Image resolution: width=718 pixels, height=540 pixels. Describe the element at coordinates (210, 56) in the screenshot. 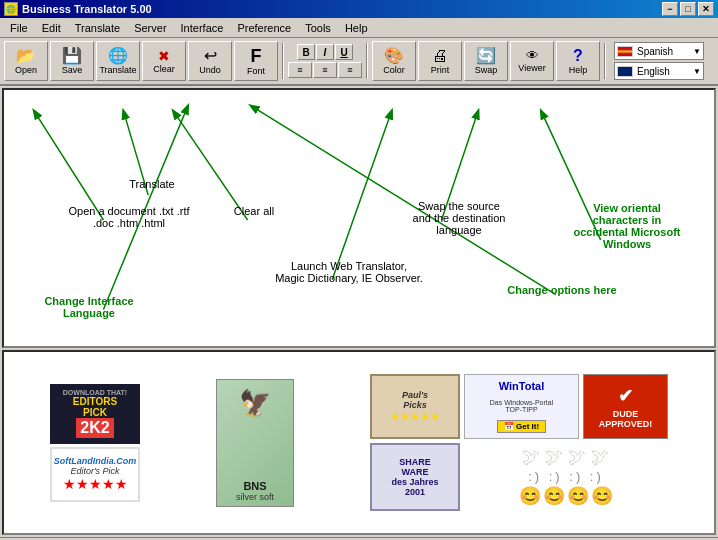

I see `undo-icon: ↩` at that location.